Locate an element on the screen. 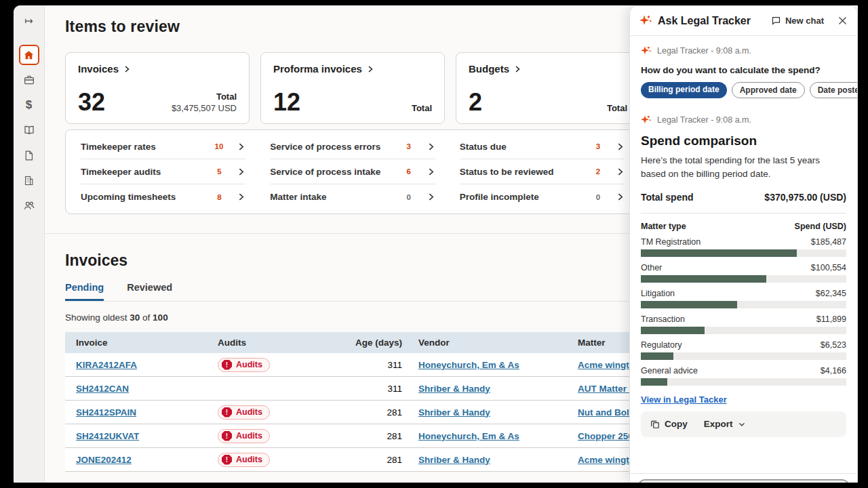 The width and height of the screenshot is (868, 488). sidebar-item-spend: $ is located at coordinates (29, 105).